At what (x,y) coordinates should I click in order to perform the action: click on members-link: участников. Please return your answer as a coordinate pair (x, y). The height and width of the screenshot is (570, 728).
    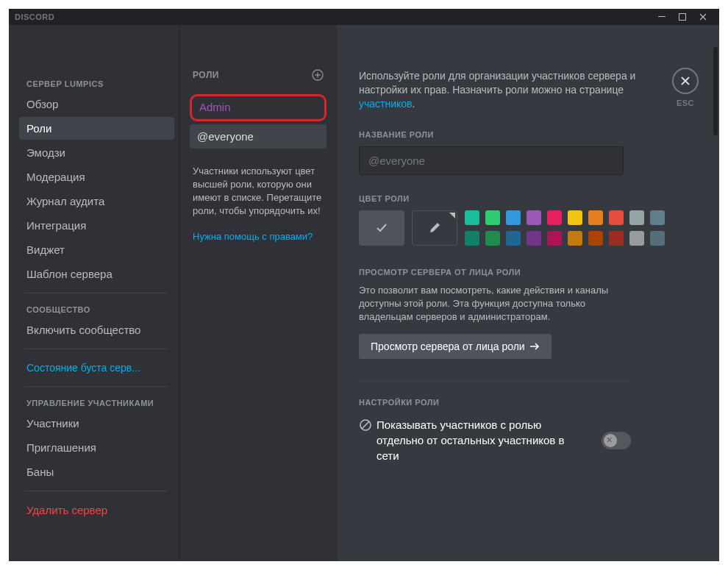
    Looking at the image, I should click on (385, 104).